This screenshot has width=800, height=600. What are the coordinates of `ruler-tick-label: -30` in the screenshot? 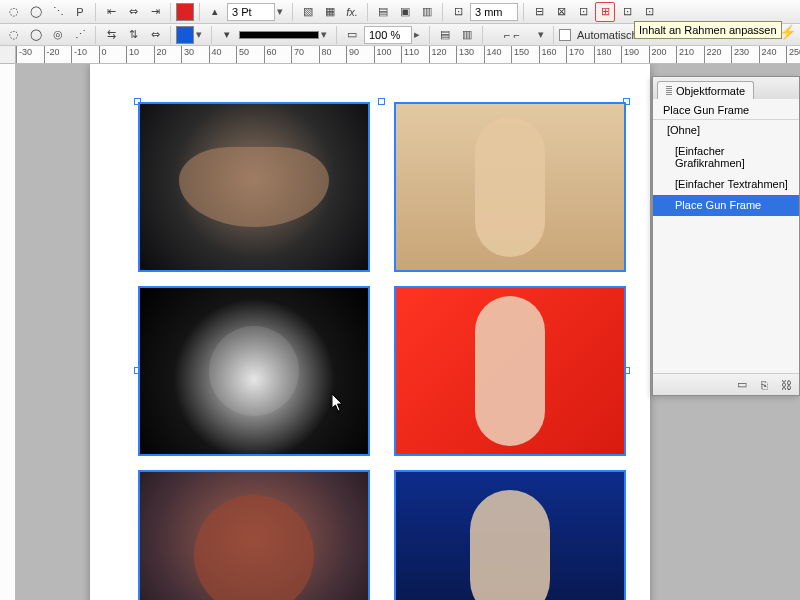 It's located at (26, 52).